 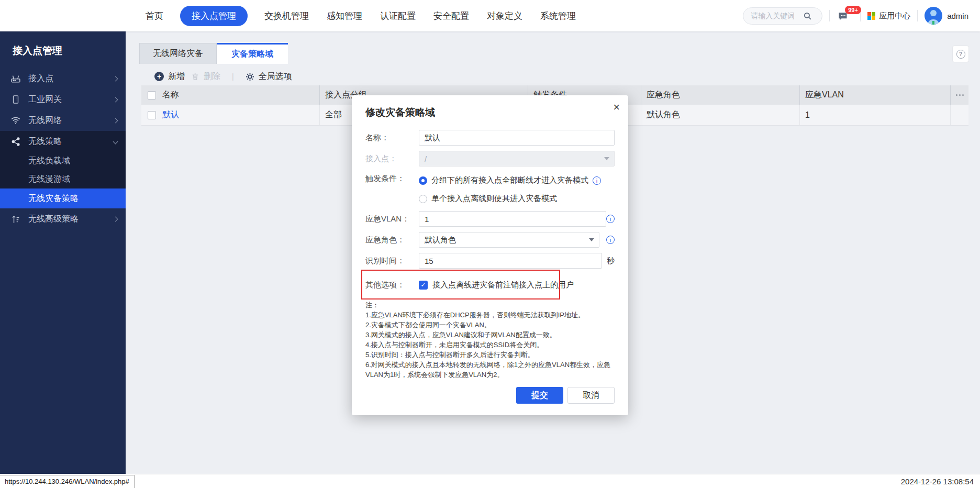 I want to click on chevron-down-icon, so click(x=116, y=141).